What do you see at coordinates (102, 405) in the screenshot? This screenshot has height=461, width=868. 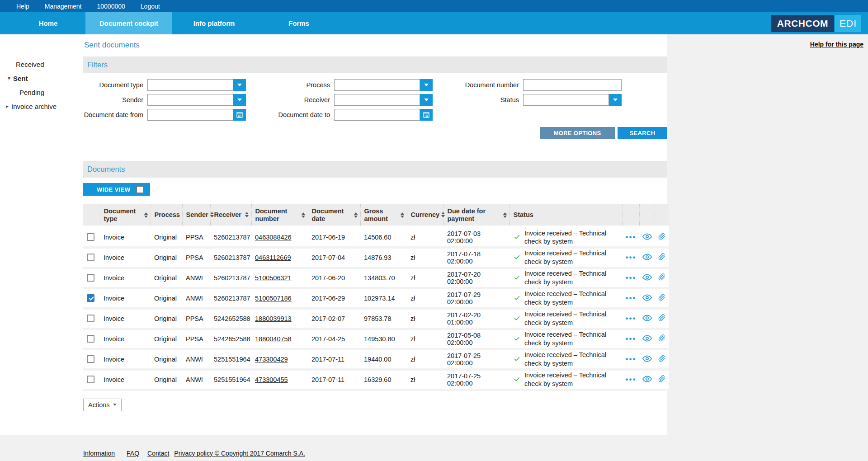 I see `actions-button: Actions` at bounding box center [102, 405].